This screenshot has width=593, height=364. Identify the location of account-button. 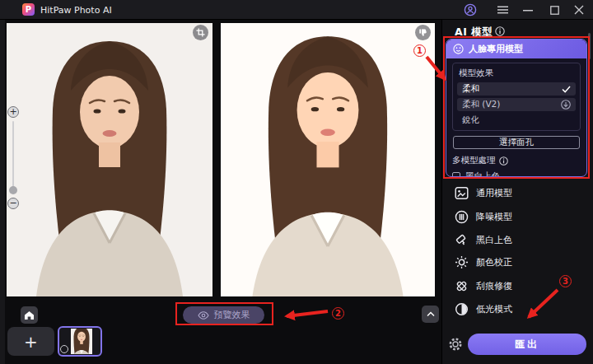
(470, 10).